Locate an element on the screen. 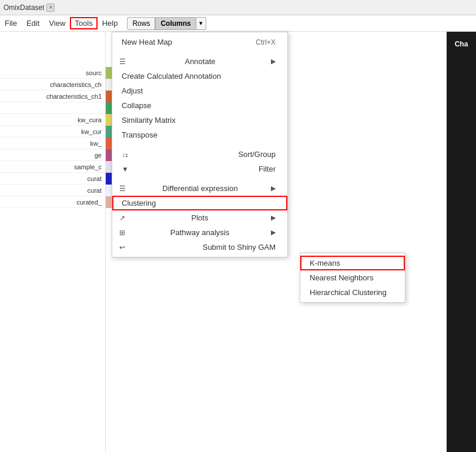 This screenshot has width=476, height=452. menu-transpose: Transpose is located at coordinates (200, 135).